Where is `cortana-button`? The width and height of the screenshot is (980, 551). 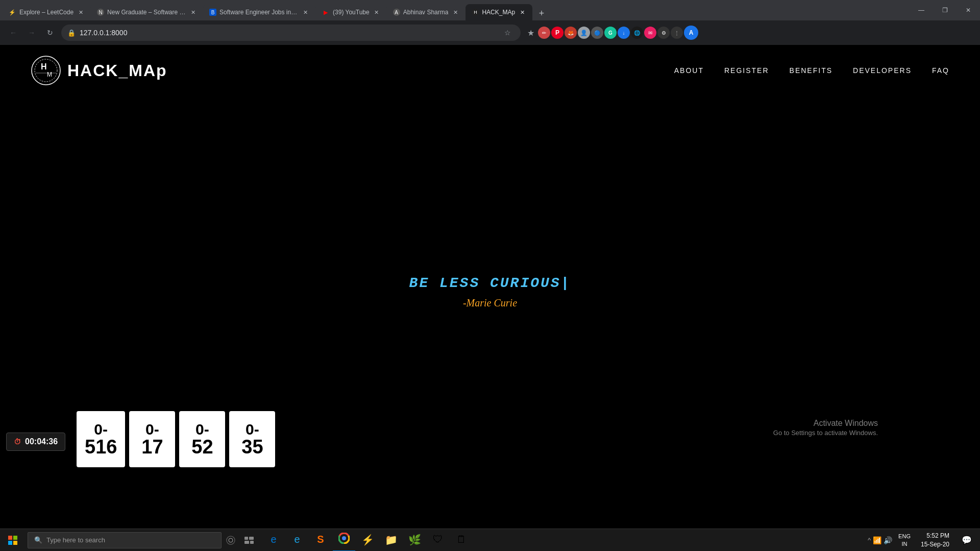
cortana-button is located at coordinates (231, 540).